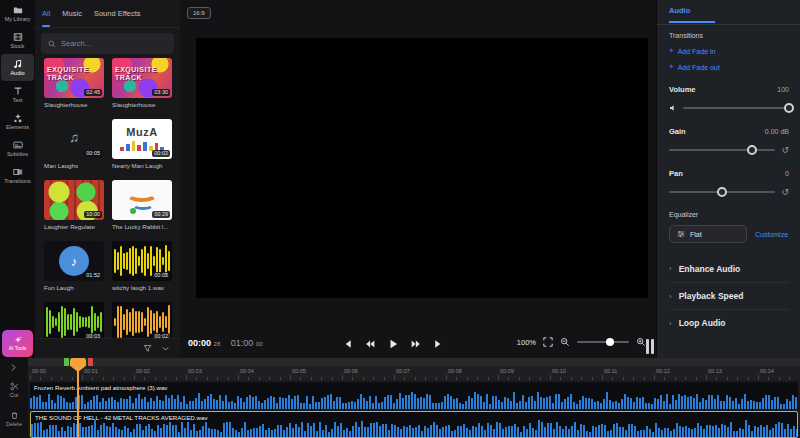  Describe the element at coordinates (18, 148) in the screenshot. I see `sidebar-item-subtitles: Subtitles` at that location.